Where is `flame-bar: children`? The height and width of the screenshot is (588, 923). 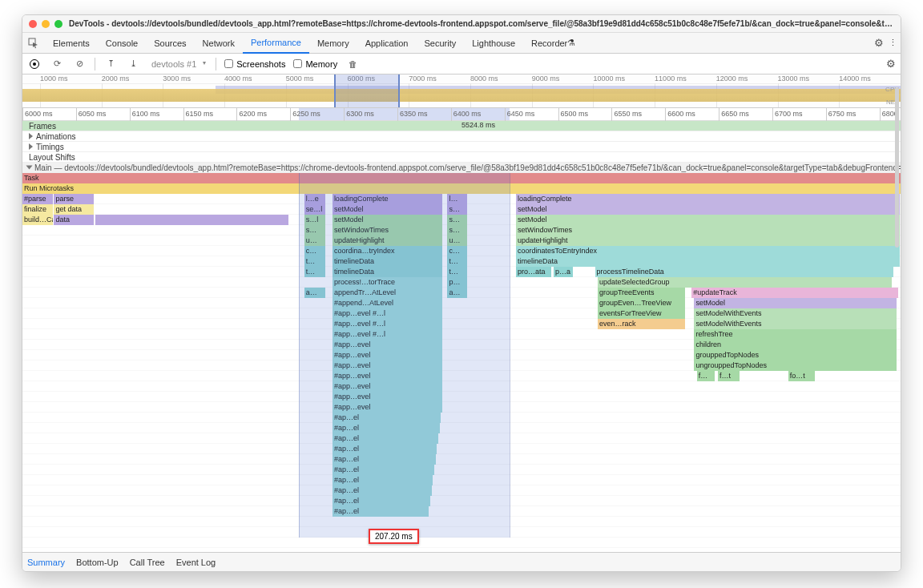
flame-bar: children is located at coordinates (795, 344).